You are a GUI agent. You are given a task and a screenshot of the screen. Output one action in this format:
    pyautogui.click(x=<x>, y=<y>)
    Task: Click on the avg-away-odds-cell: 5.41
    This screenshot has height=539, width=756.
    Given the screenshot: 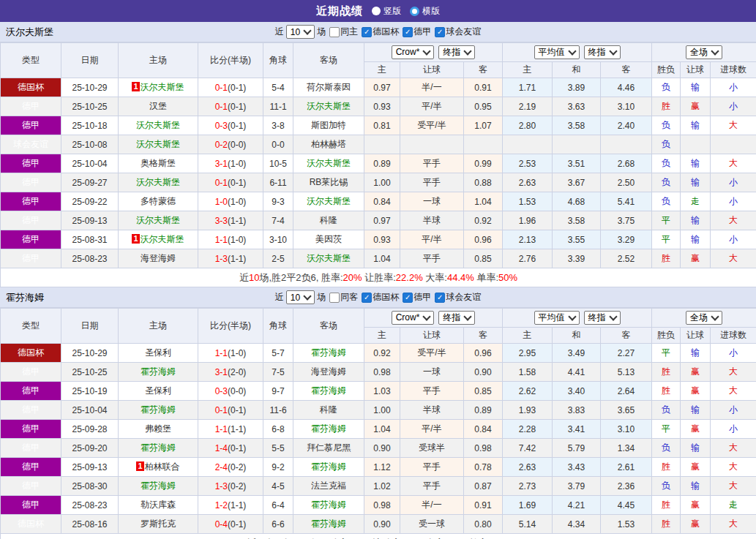 What is the action you would take?
    pyautogui.click(x=626, y=202)
    